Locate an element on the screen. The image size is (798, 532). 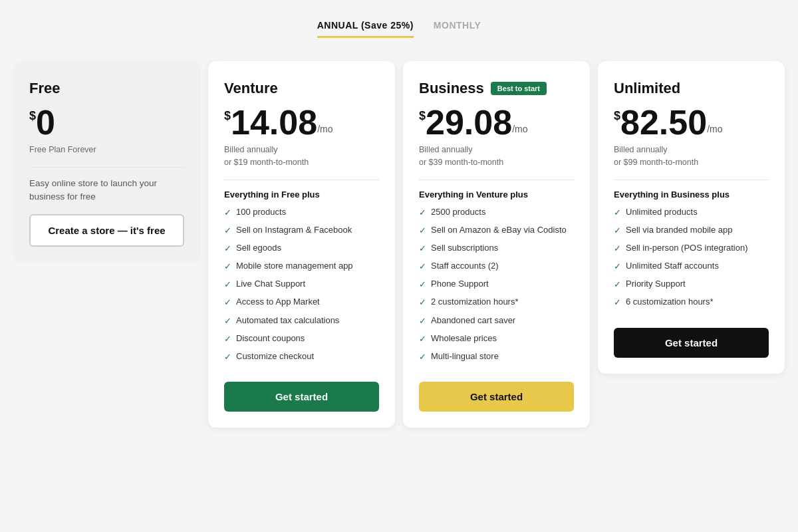
plan-free-cta: Create a store — it's free is located at coordinates (106, 230).